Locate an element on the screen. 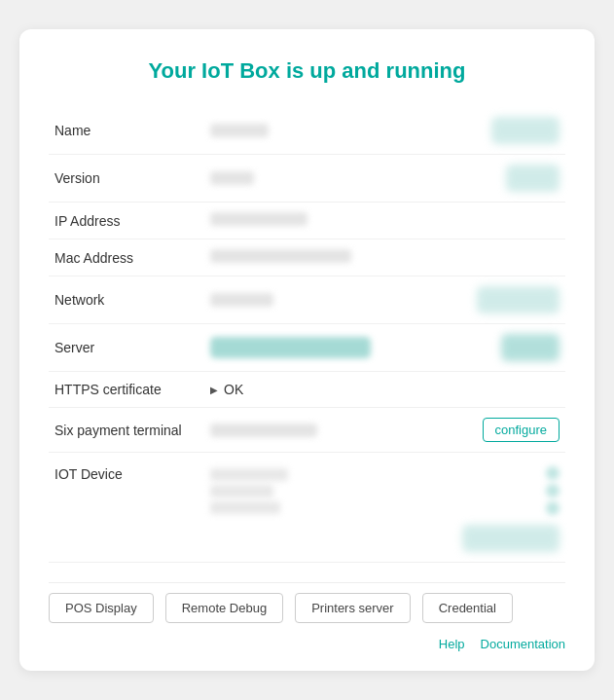 This screenshot has height=700, width=614. six-payment-label: Six payment terminal is located at coordinates (126, 430).